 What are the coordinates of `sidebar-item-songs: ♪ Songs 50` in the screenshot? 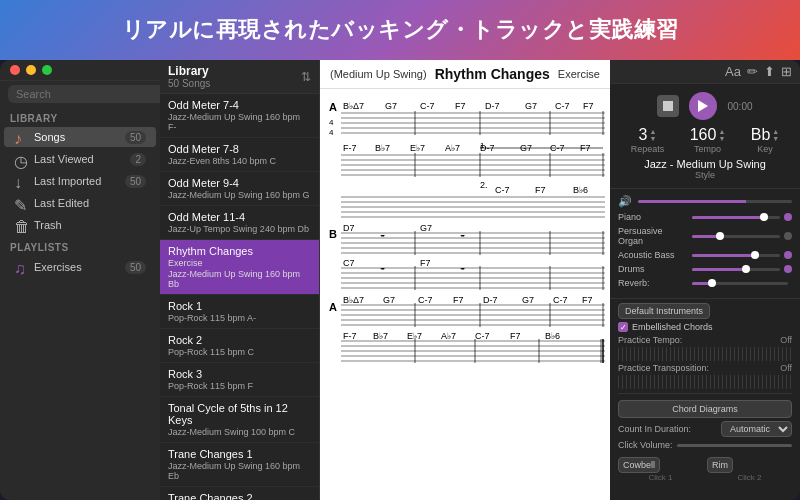 It's located at (80, 137).